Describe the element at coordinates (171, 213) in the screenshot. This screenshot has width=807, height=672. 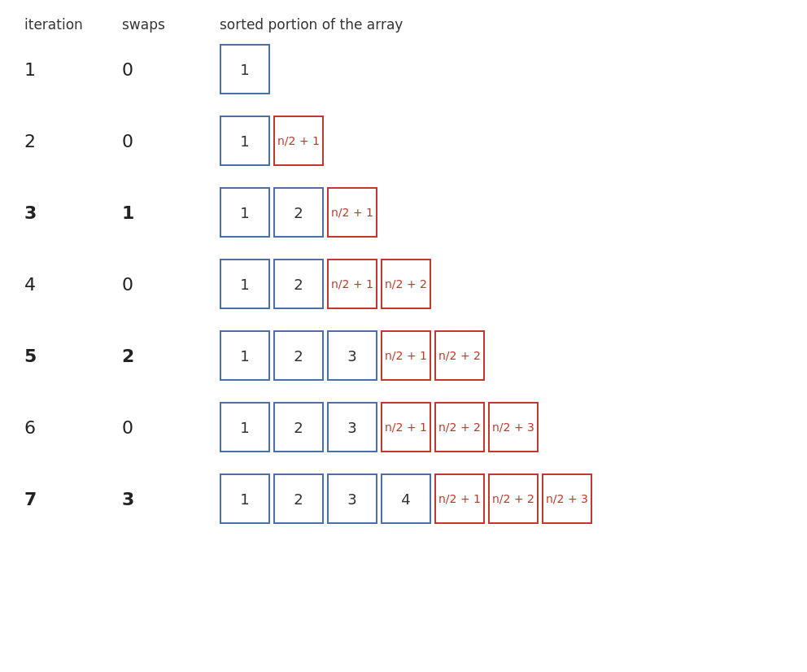
I see `swaps-value: 1` at that location.